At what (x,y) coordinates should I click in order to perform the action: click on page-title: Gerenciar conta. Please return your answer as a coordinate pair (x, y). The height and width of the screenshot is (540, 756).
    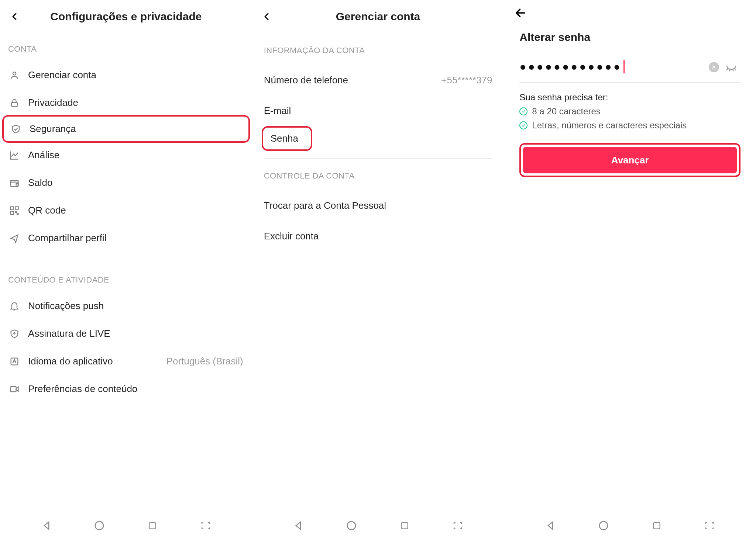
    Looking at the image, I should click on (378, 17).